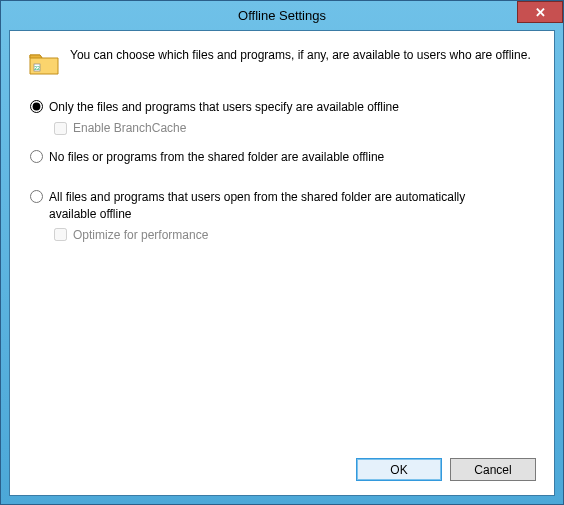  What do you see at coordinates (60, 234) in the screenshot?
I see `checkbox-input-optimize` at bounding box center [60, 234].